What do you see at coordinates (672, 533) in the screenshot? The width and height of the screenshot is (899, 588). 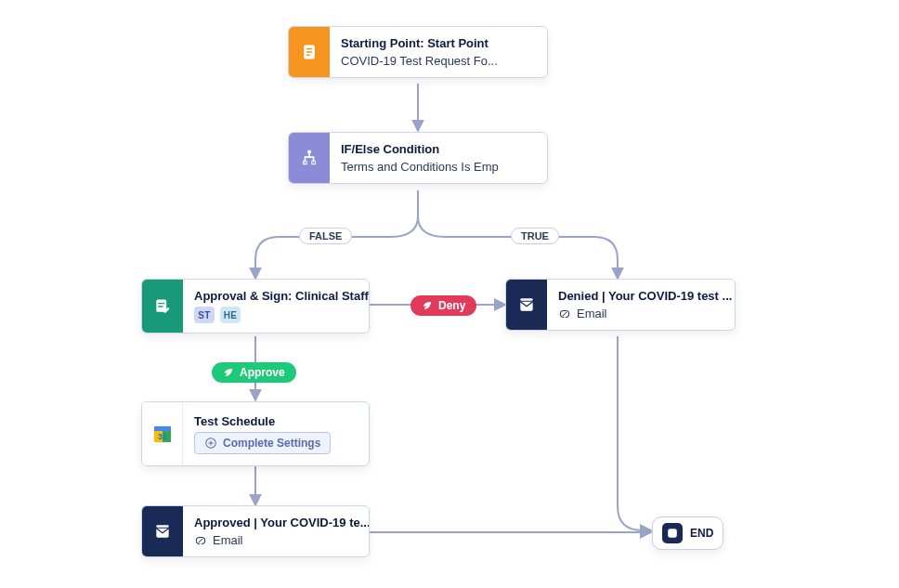 I see `stop-icon` at bounding box center [672, 533].